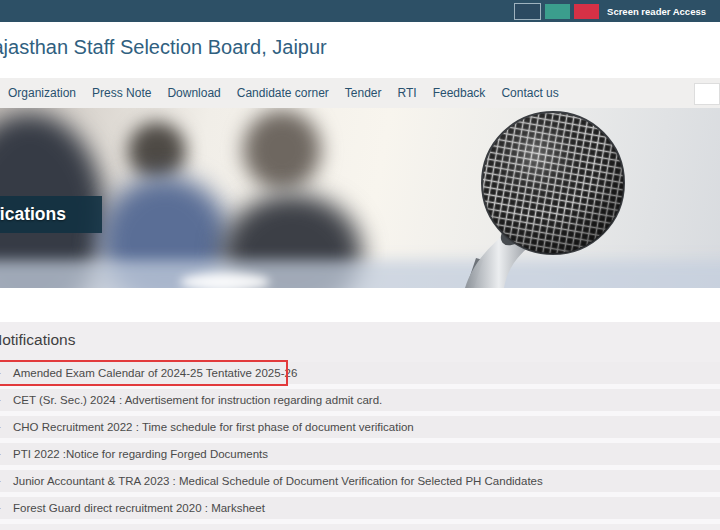 The height and width of the screenshot is (530, 720). What do you see at coordinates (360, 11) in the screenshot?
I see `accessibility-bar: Screen reader Access` at bounding box center [360, 11].